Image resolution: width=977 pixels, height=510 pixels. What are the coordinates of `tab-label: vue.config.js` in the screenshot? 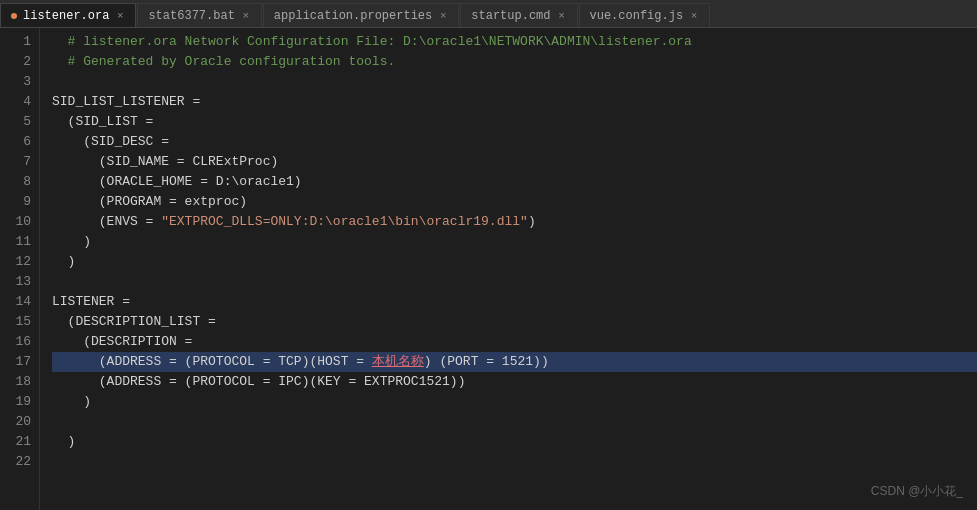 It's located at (637, 16).